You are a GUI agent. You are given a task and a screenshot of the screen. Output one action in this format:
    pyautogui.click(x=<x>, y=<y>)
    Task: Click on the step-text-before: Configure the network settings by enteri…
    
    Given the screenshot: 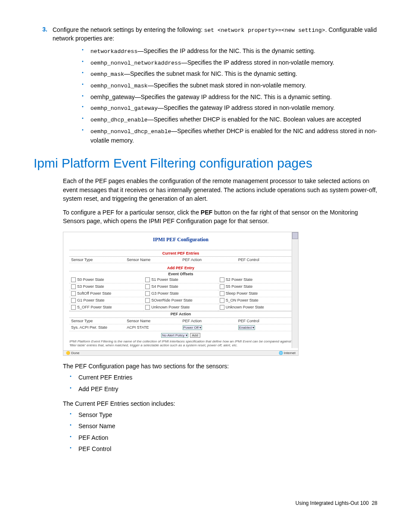 What is the action you would take?
    pyautogui.click(x=128, y=30)
    